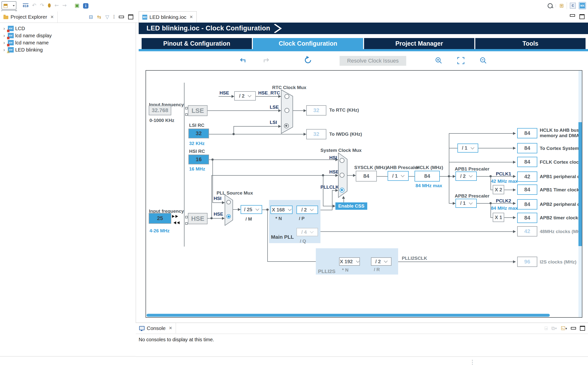  Describe the element at coordinates (316, 134) in the screenshot. I see `iwdg-clock-field: 32` at that location.